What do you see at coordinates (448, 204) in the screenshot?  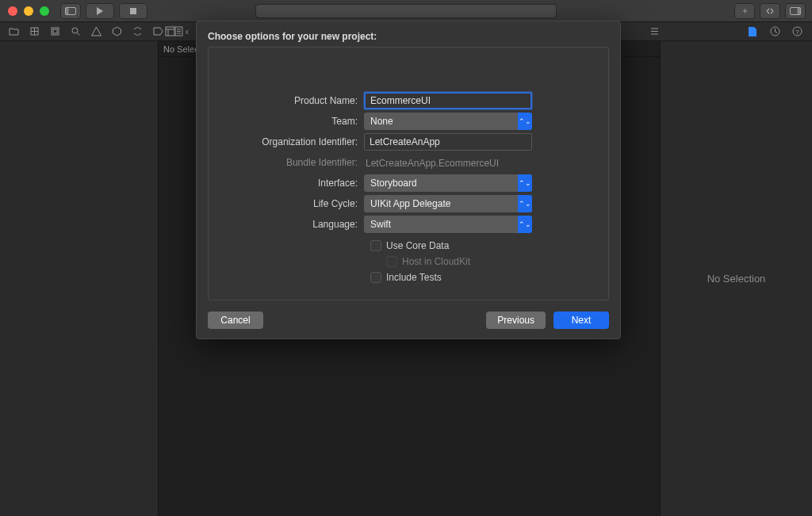 I see `life-cycle-select: UIKit App Delegate ⌃⌄` at bounding box center [448, 204].